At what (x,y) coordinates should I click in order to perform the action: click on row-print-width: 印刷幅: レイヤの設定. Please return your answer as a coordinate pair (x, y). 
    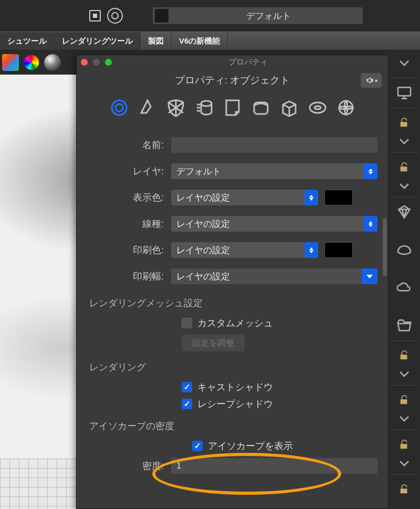
    Looking at the image, I should click on (232, 276).